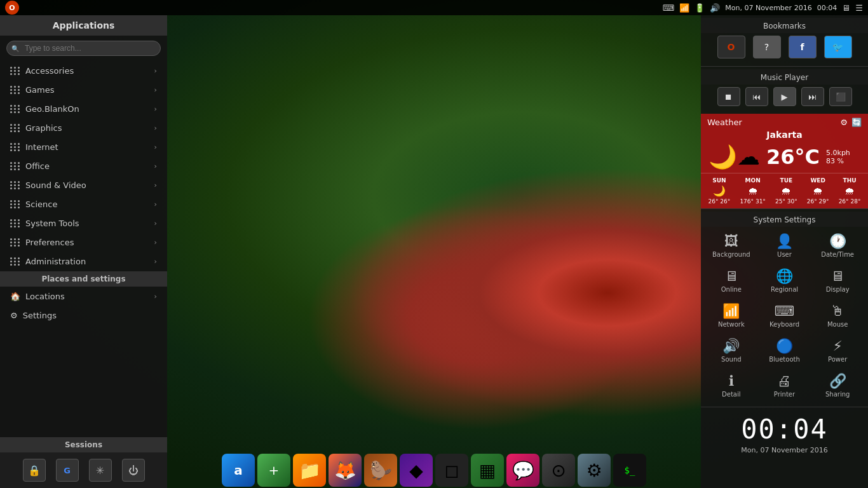 Image resolution: width=868 pixels, height=488 pixels. What do you see at coordinates (84, 315) in the screenshot?
I see `sidebar-item-settings: ⚙ Settings` at bounding box center [84, 315].